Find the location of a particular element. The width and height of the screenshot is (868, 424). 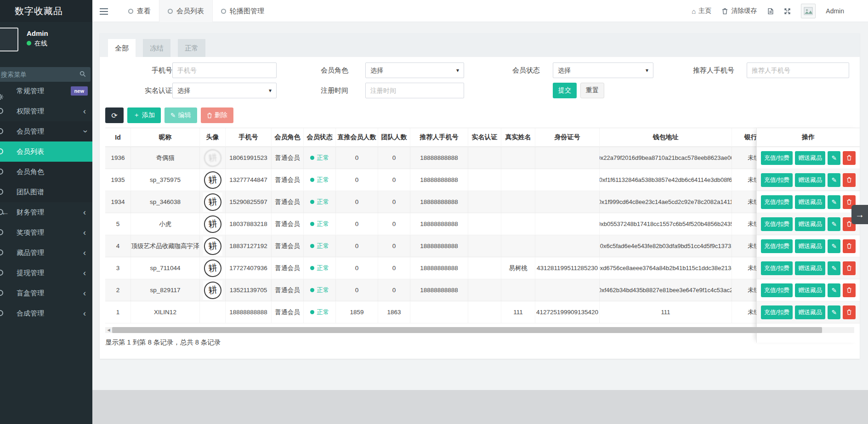

column-header-phone: 手机号 is located at coordinates (249, 138).